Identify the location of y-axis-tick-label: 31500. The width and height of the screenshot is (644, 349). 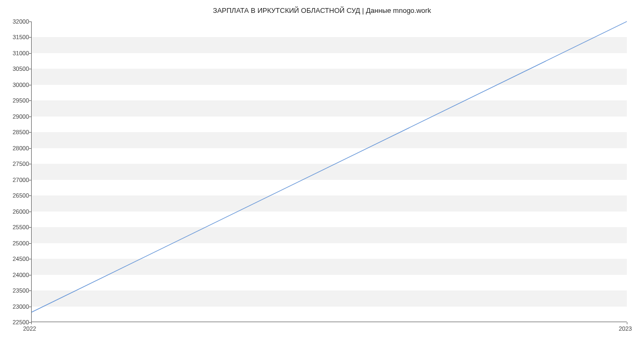
(18, 37).